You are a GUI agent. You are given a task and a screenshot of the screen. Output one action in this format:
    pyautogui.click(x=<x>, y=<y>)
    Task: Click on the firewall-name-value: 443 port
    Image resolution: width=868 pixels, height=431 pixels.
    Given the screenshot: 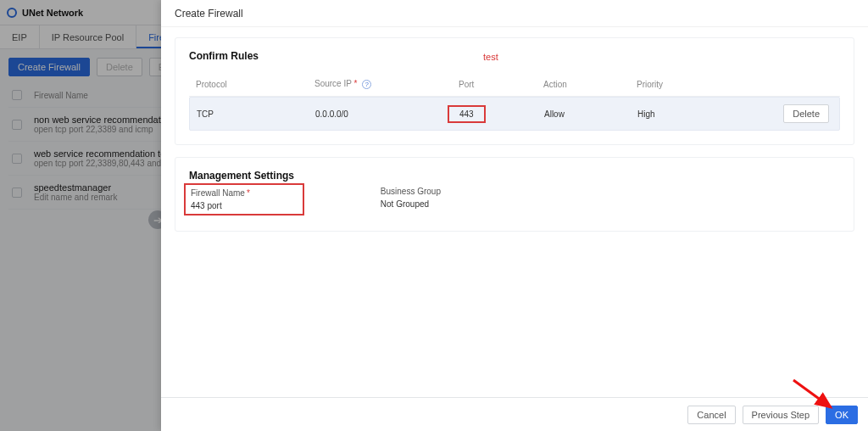 What is the action you would take?
    pyautogui.click(x=220, y=205)
    